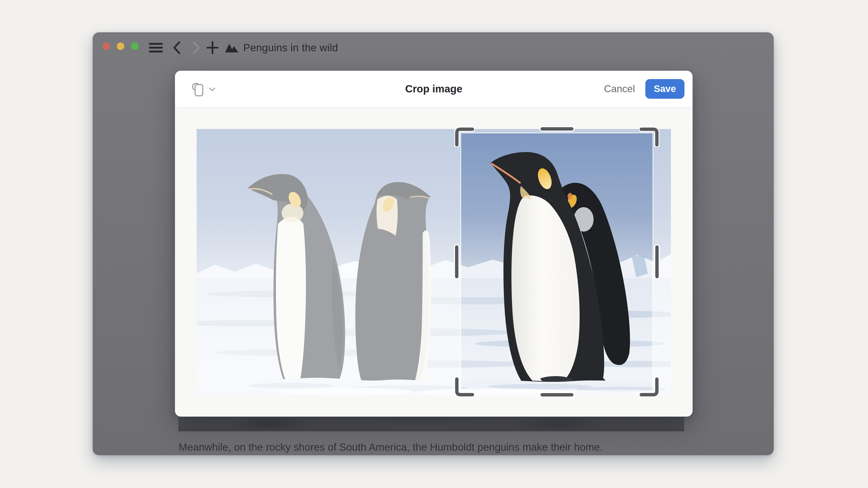 This screenshot has height=488, width=868. Describe the element at coordinates (464, 137) in the screenshot. I see `crop-handle-top-left` at that location.